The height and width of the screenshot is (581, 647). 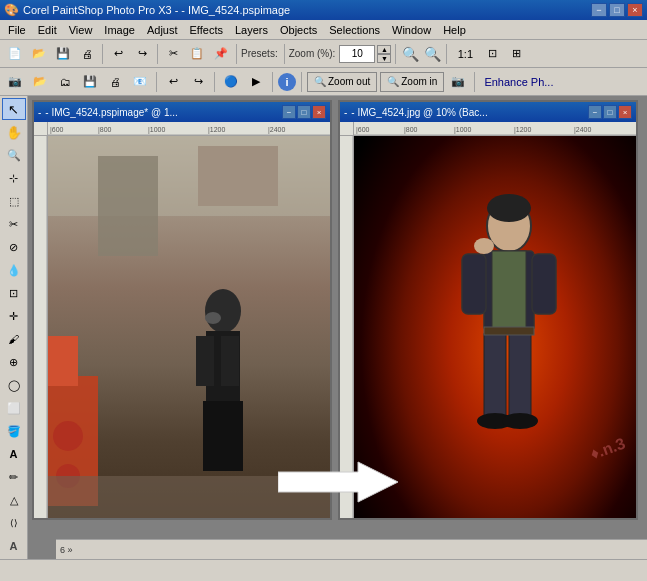 What do you see at coordinates (338, 482) in the screenshot?
I see `arrow-svg` at bounding box center [338, 482].